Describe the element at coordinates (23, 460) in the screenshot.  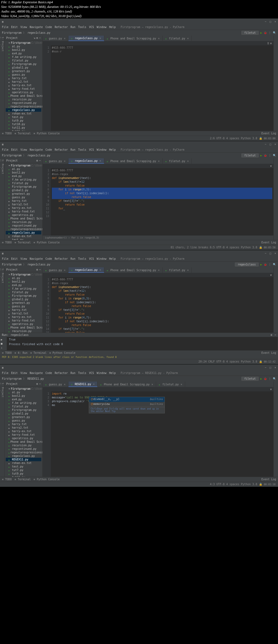
I see `project-file: REGEX11.py` at that location.